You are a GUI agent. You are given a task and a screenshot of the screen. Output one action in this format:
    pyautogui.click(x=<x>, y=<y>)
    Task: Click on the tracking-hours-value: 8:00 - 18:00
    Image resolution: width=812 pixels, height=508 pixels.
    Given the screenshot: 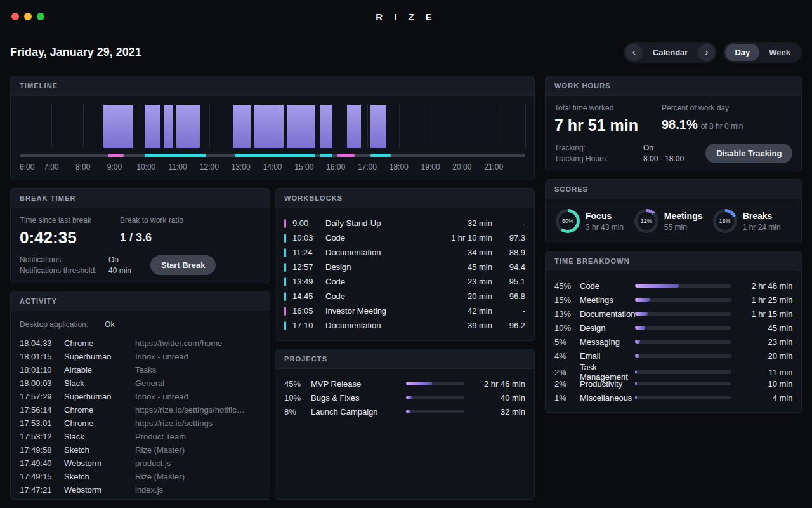 What is the action you would take?
    pyautogui.click(x=664, y=159)
    